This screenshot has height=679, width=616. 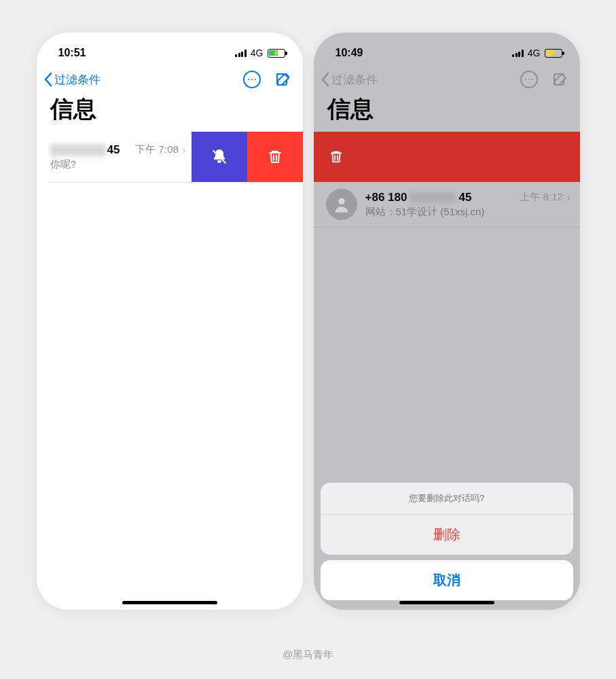 I want to click on message-preview: 网站：51学设计 (51xsj.cn), so click(x=468, y=212).